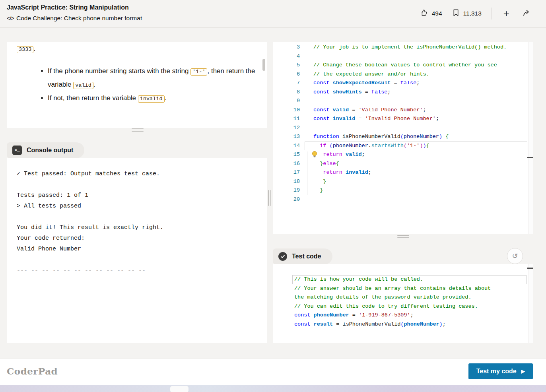 The width and height of the screenshot is (546, 392). What do you see at coordinates (403, 297) in the screenshot?
I see `testcode-lines: // This is how your code will be called.…` at bounding box center [403, 297].